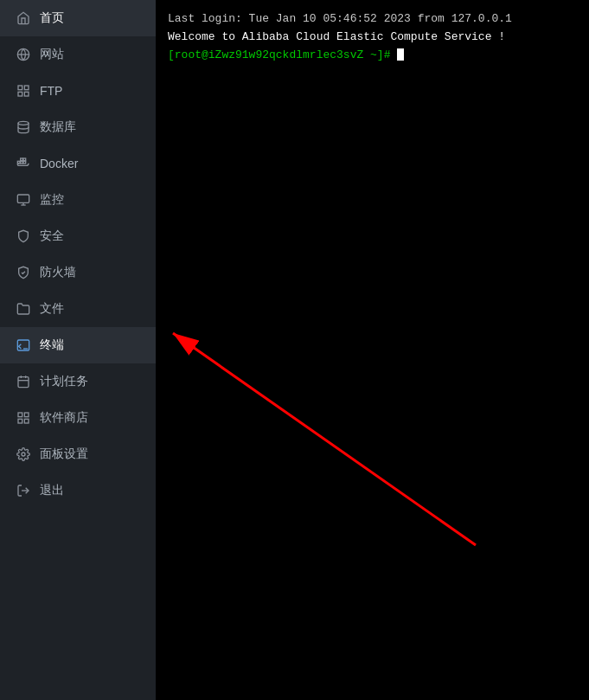 The width and height of the screenshot is (589, 700). What do you see at coordinates (52, 55) in the screenshot?
I see `sidebar-label-website: 网站` at bounding box center [52, 55].